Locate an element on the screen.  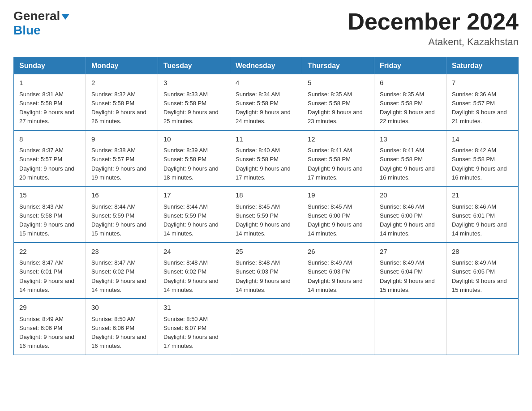
day-info: Sunrise: 8:49 AMSunset: 6:04 PMDaylight:… is located at coordinates (408, 276).